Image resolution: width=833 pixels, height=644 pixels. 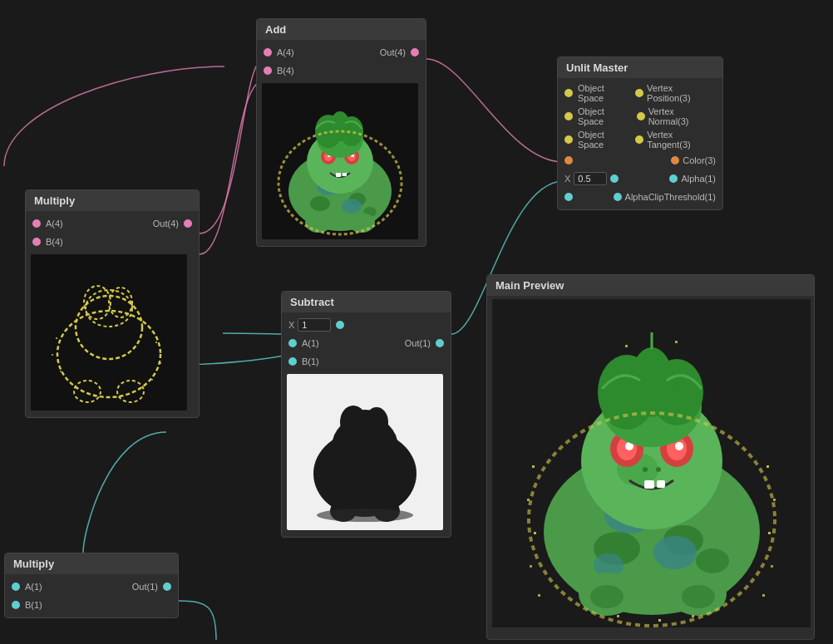 What do you see at coordinates (341, 71) in the screenshot?
I see `add-row-b: B(4)` at bounding box center [341, 71].